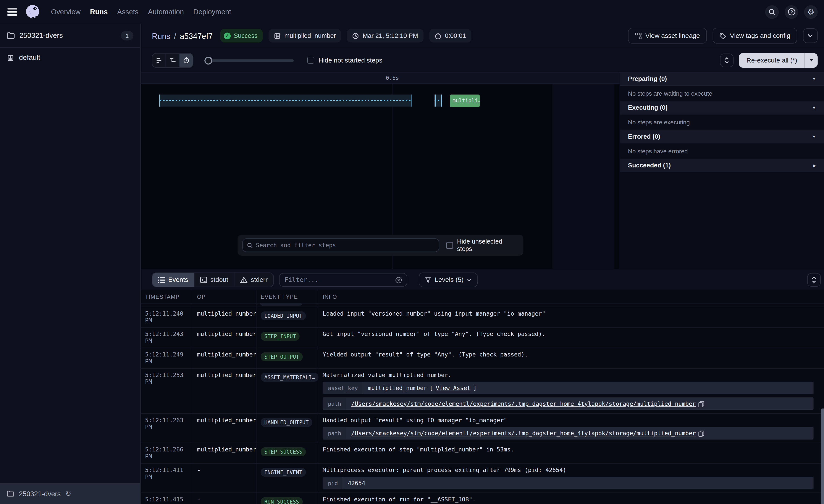 The image size is (824, 504). Describe the element at coordinates (212, 12) in the screenshot. I see `nav-item-deployment: Deployment` at that location.